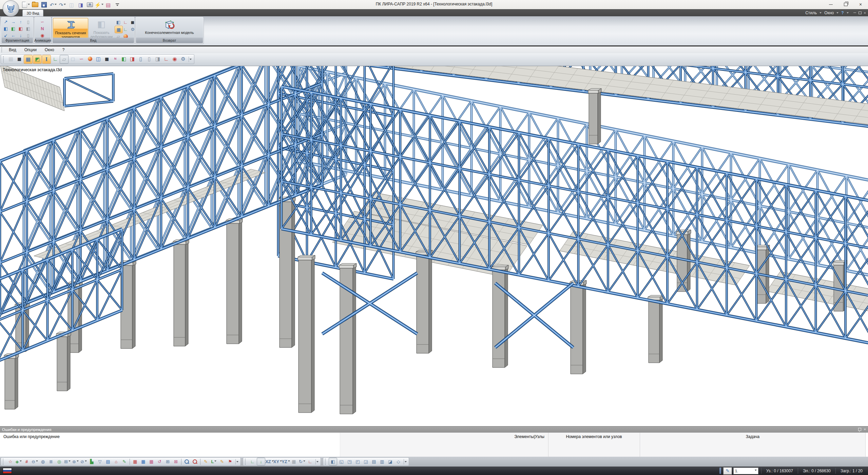 The image size is (868, 475). I want to click on menu-window: Окно, so click(50, 50).